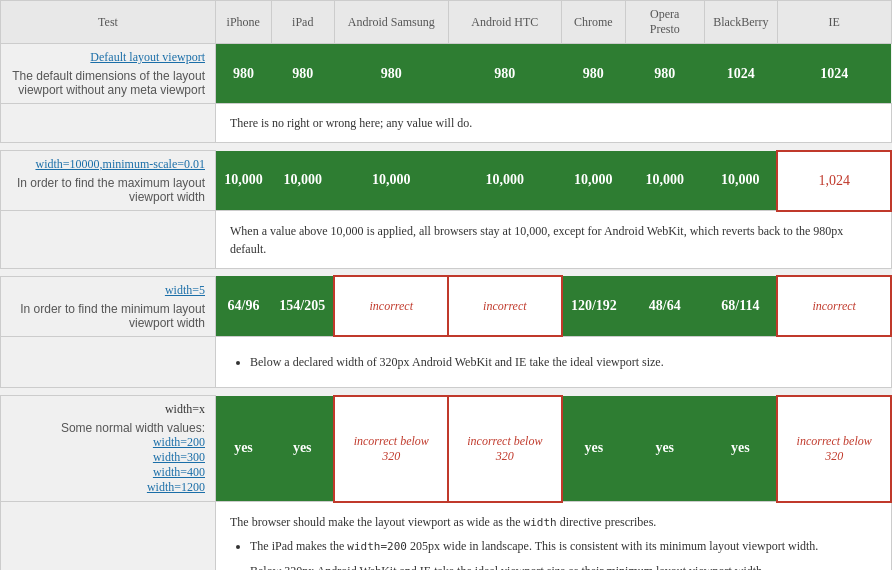 The height and width of the screenshot is (570, 892). I want to click on link-width=1200: width=1200, so click(108, 488).